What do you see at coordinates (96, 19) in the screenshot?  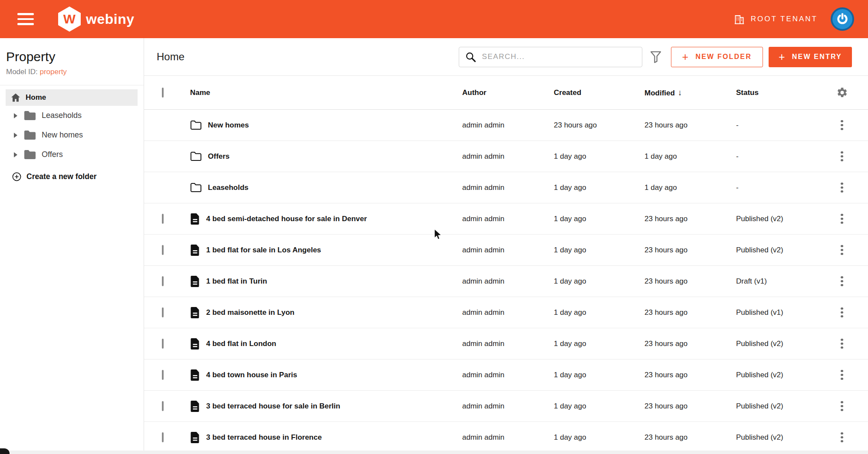 I see `webiny-logo: W webiny` at bounding box center [96, 19].